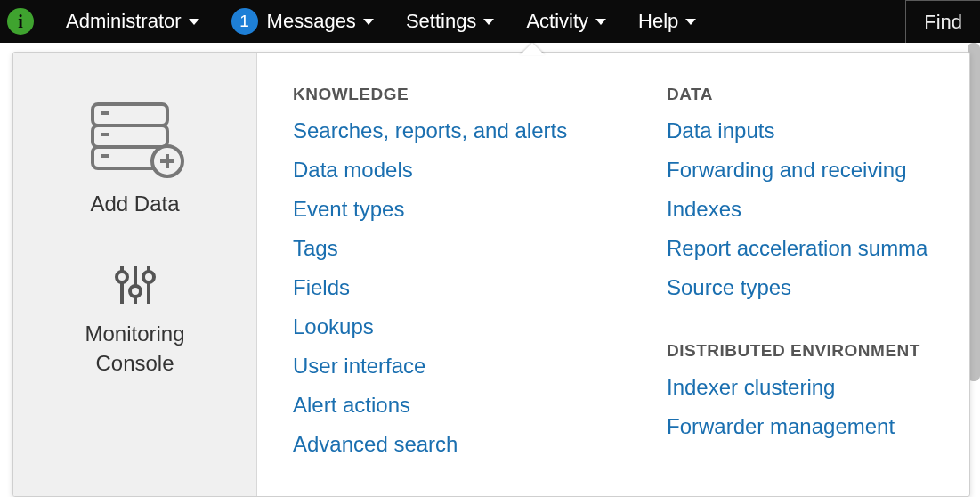 The width and height of the screenshot is (980, 497). I want to click on link-fields: Fields, so click(480, 288).